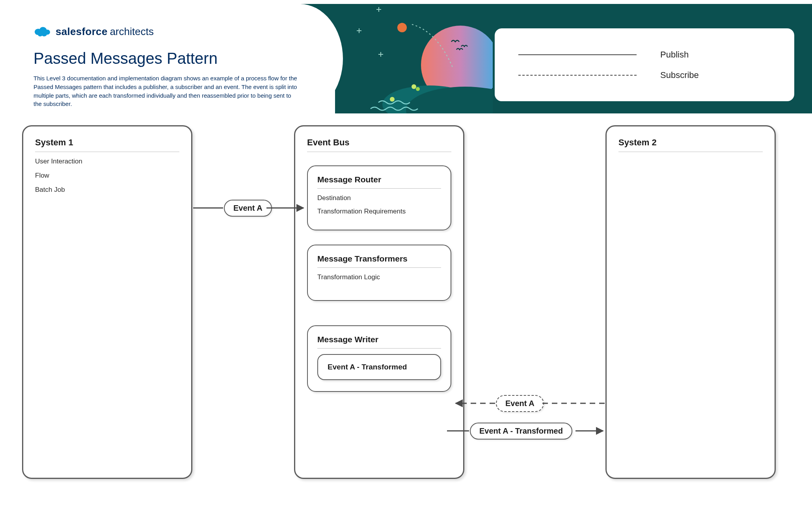  I want to click on legend-label-subscribe: Subscribe, so click(680, 75).